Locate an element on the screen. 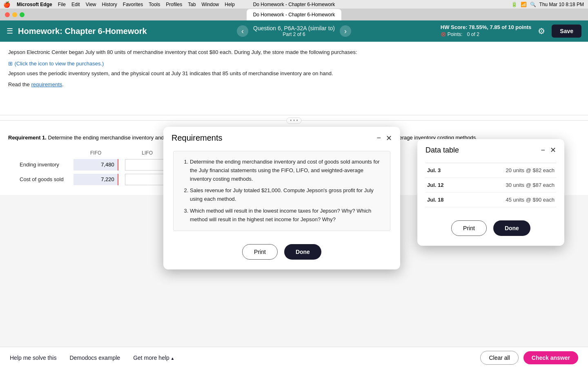 This screenshot has width=588, height=368. data-table-footer: Print Done is located at coordinates (491, 230).